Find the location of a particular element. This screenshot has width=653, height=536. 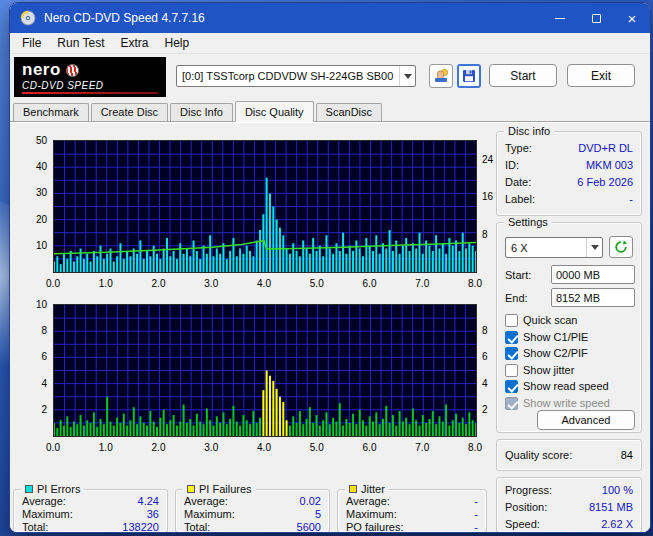

pi-failures-swatch is located at coordinates (191, 489).